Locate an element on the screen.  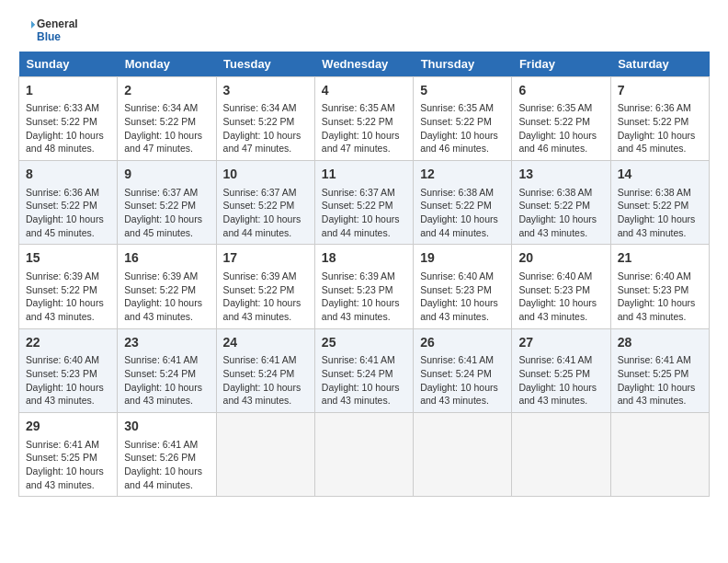
day-cell: 12Sunrise: 6:38 AM Sunset: 5:22 PM Dayli… is located at coordinates (463, 202).